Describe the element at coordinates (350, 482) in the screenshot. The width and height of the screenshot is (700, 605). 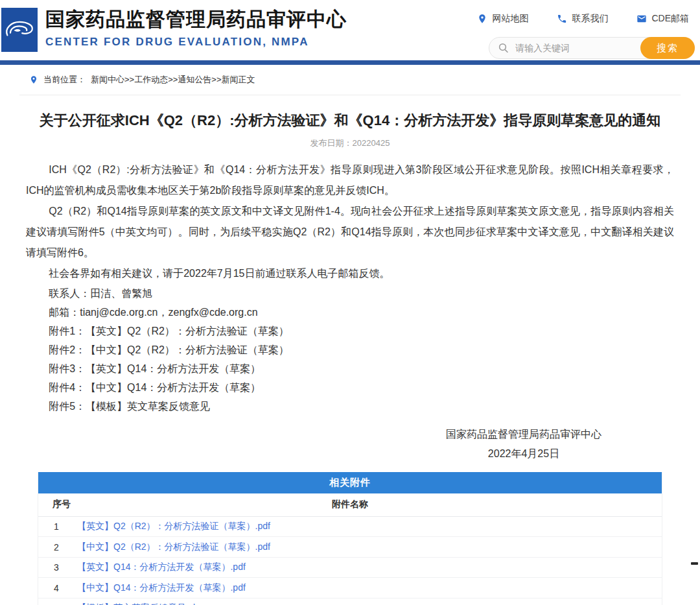
I see `table-title: 相关附件` at that location.